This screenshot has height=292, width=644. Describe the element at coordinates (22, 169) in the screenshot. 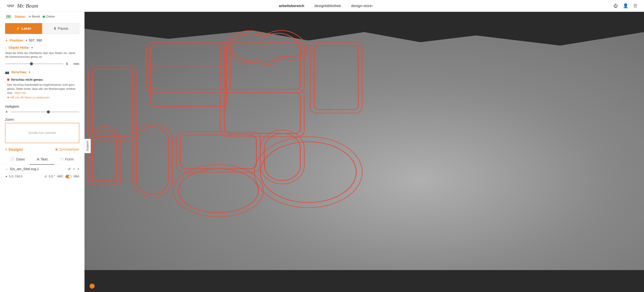

I see `file-item-left: — Eis_am_Stiel.svg.1` at that location.